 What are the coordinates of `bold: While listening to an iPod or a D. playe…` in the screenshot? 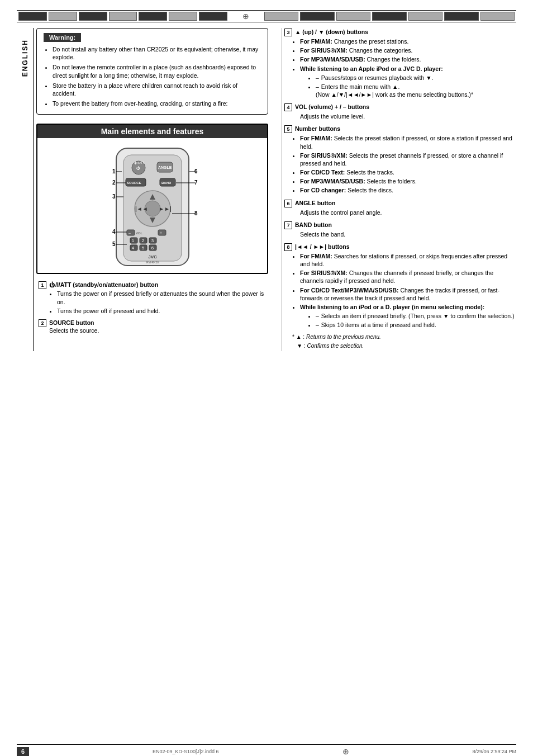 It's located at (392, 307).